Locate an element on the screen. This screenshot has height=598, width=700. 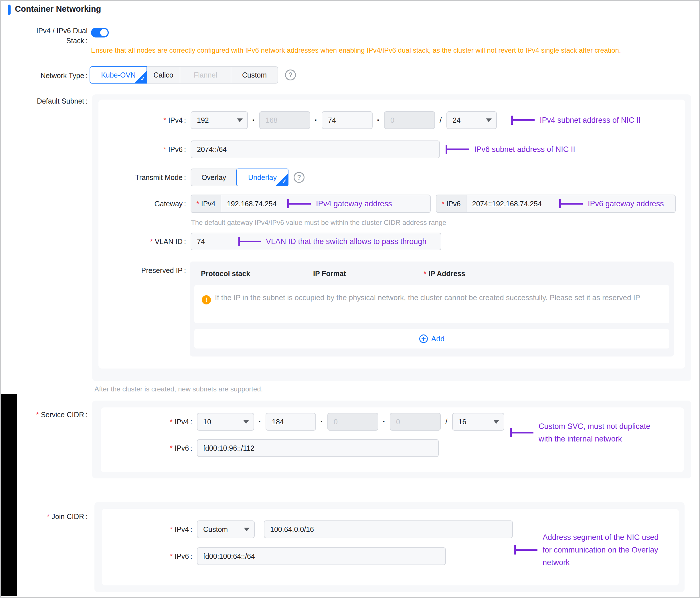
gateway-ipv4-annotation: IPv4 gateway address is located at coordinates (340, 204).